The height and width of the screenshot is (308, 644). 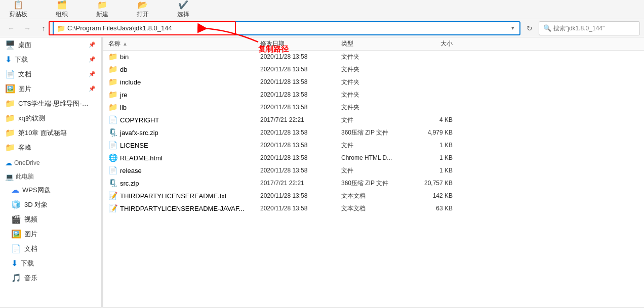 I want to click on table-row: 🗜️ javafx-src.zip 2020/11/28 13:58 360压缩…, so click(x=374, y=133).